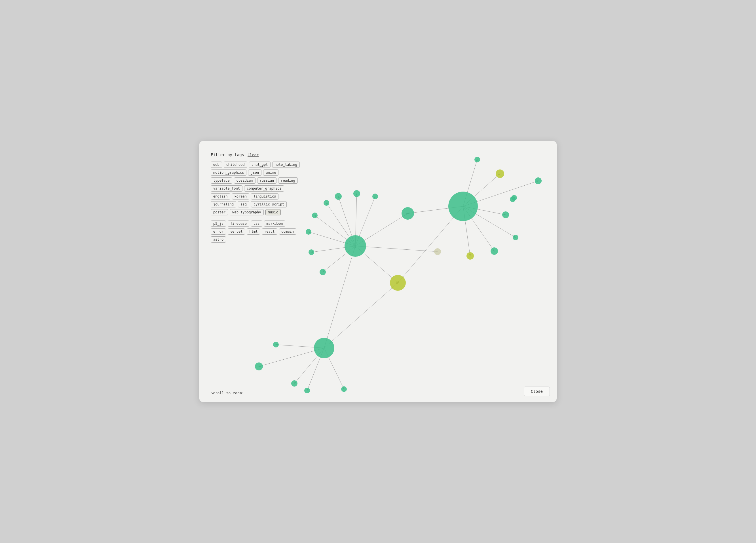  What do you see at coordinates (271, 173) in the screenshot?
I see `tag-anime: anime` at bounding box center [271, 173].